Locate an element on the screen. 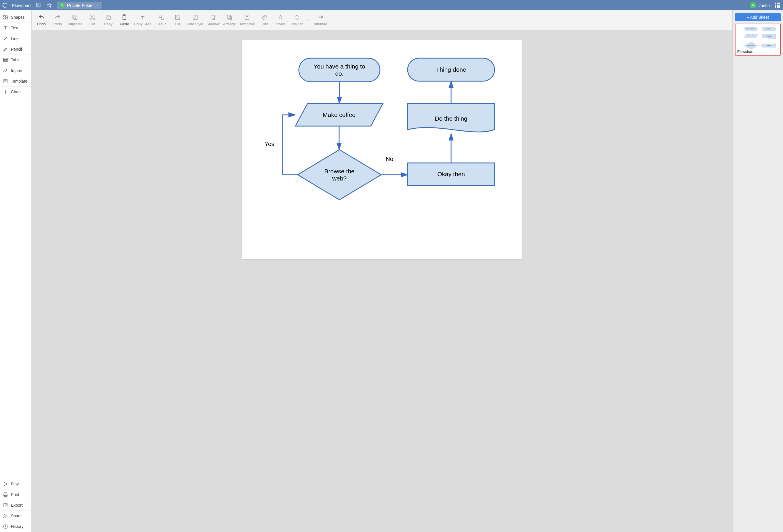 This screenshot has height=532, width=783. toolbar-copy: Copy is located at coordinates (108, 20).